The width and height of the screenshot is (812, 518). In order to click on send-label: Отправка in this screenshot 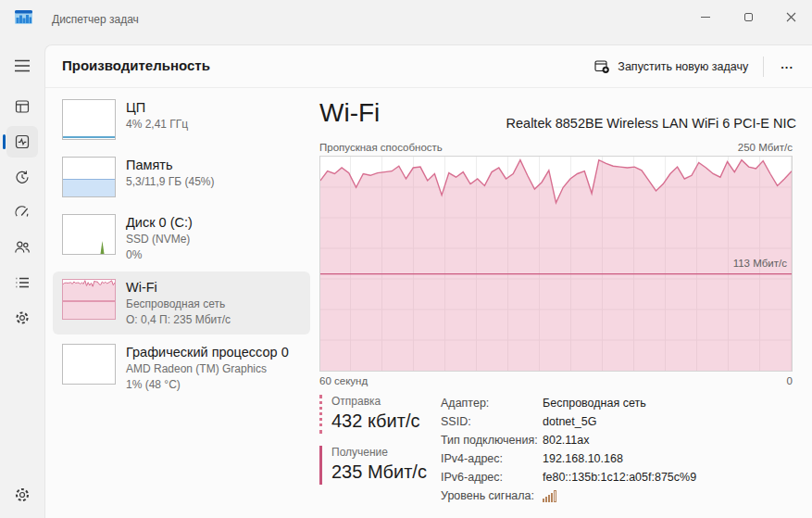, I will do `click(380, 402)`.